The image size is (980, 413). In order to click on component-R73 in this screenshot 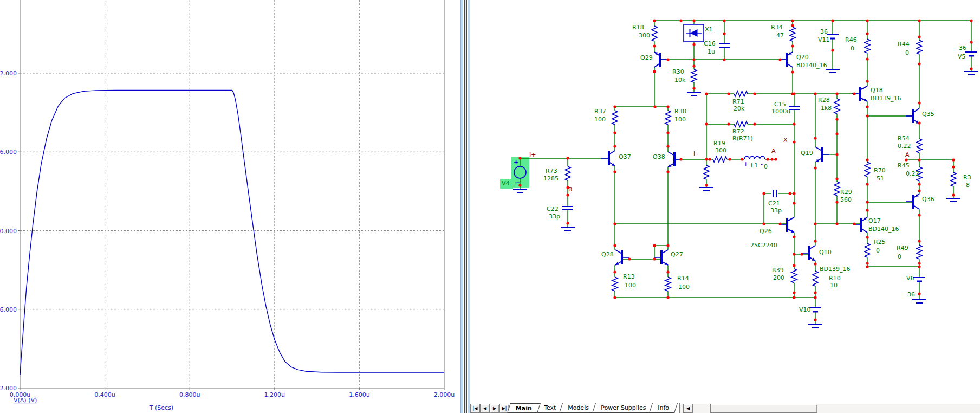, I will do `click(568, 173)`.